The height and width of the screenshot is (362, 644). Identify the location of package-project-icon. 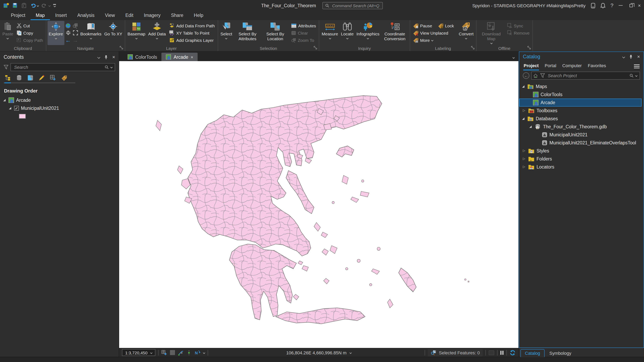
(24, 5).